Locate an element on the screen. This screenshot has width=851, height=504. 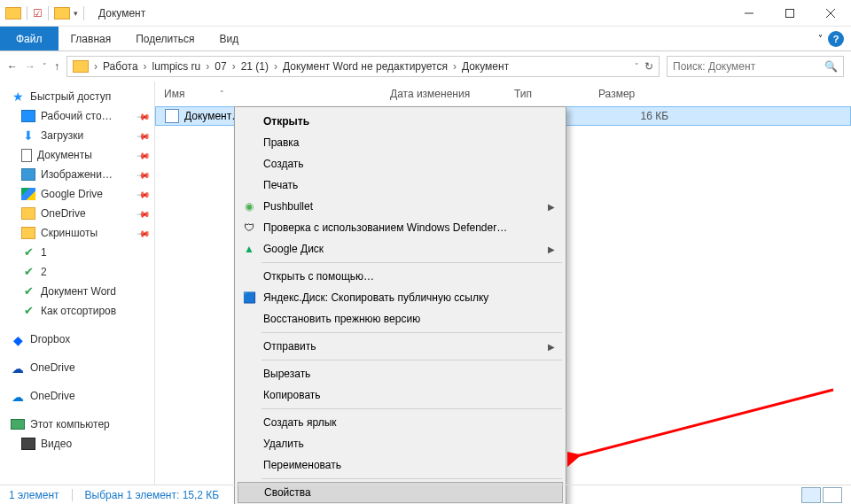
menu-item: ◉Pushbullet▶ is located at coordinates (401, 206).